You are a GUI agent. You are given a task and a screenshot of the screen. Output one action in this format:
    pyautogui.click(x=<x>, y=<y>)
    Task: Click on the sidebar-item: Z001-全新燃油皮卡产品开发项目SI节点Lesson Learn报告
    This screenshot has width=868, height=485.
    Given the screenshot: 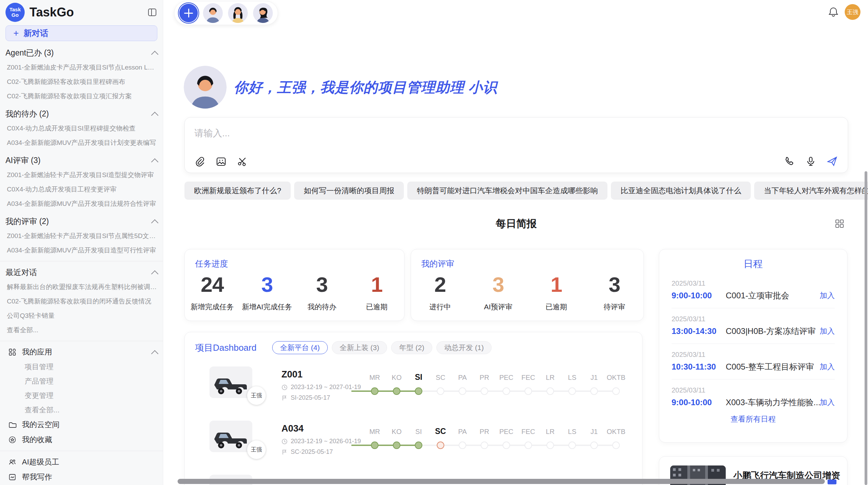 What is the action you would take?
    pyautogui.click(x=82, y=67)
    